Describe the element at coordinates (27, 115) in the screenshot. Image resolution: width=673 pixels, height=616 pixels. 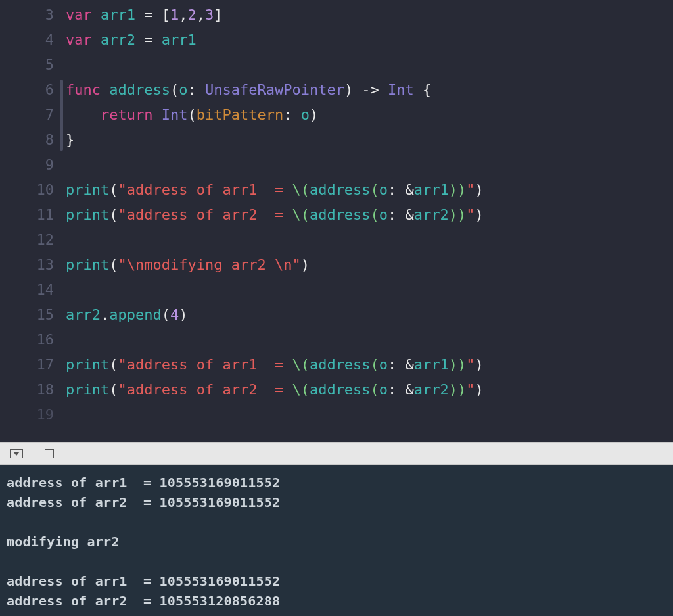
I see `line-number: 7` at that location.